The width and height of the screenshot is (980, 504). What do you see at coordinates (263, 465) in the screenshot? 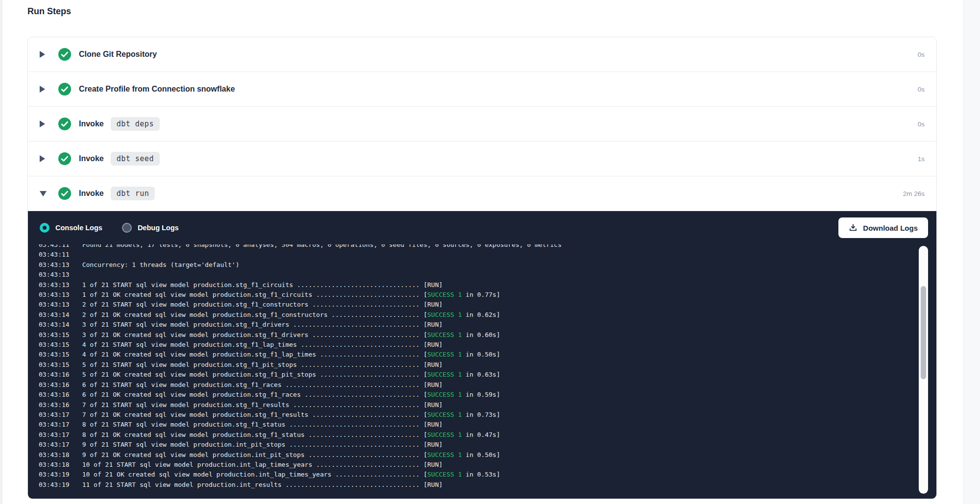
I see `log-message: 10 of 21 START sql view model production…` at bounding box center [263, 465].